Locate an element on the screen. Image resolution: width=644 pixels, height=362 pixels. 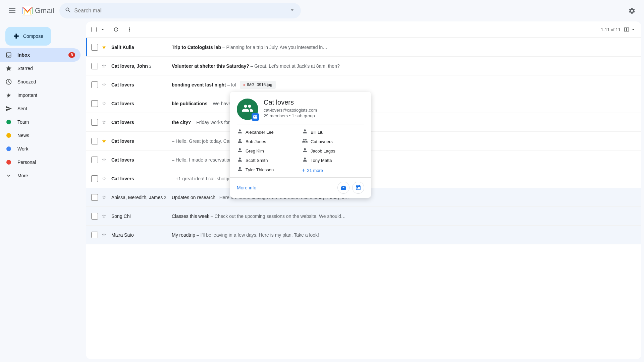
email-subject-area: My roadtrip – I'll be leaving in a few d… is located at coordinates (404, 235).